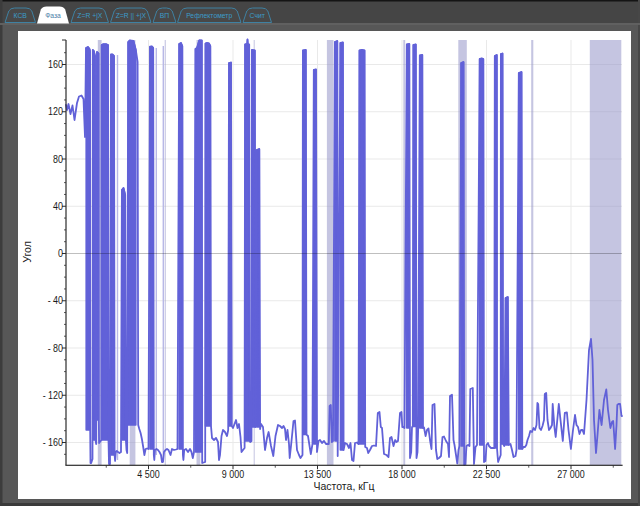 The image size is (640, 506). Describe the element at coordinates (90, 15) in the screenshot. I see `svg-text: Z=R +jX` at that location.